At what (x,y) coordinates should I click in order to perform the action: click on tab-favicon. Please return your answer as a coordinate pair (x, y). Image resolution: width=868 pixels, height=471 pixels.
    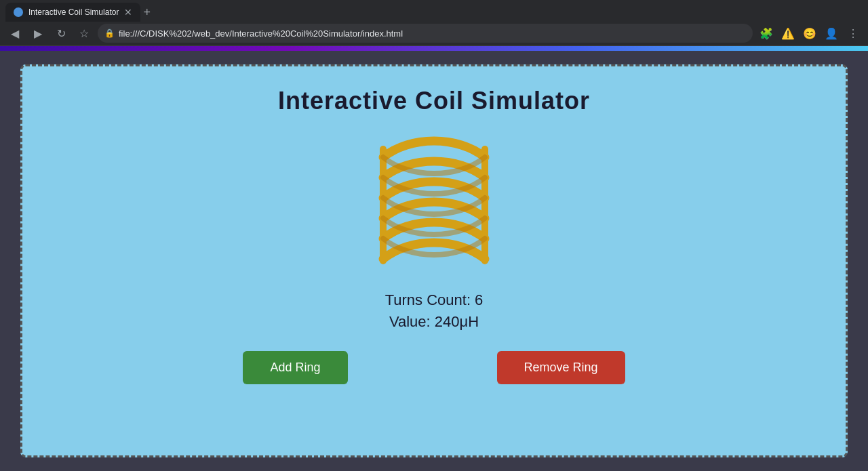
    Looking at the image, I should click on (18, 12).